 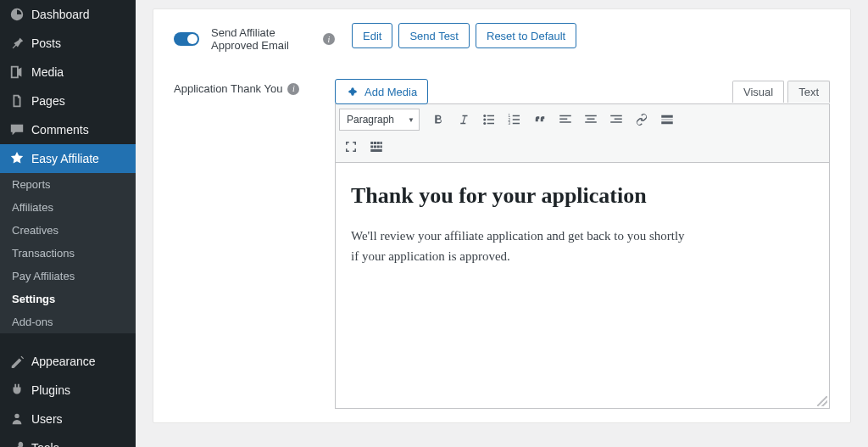 I want to click on row-label-text: Application Thank You, so click(x=228, y=88).